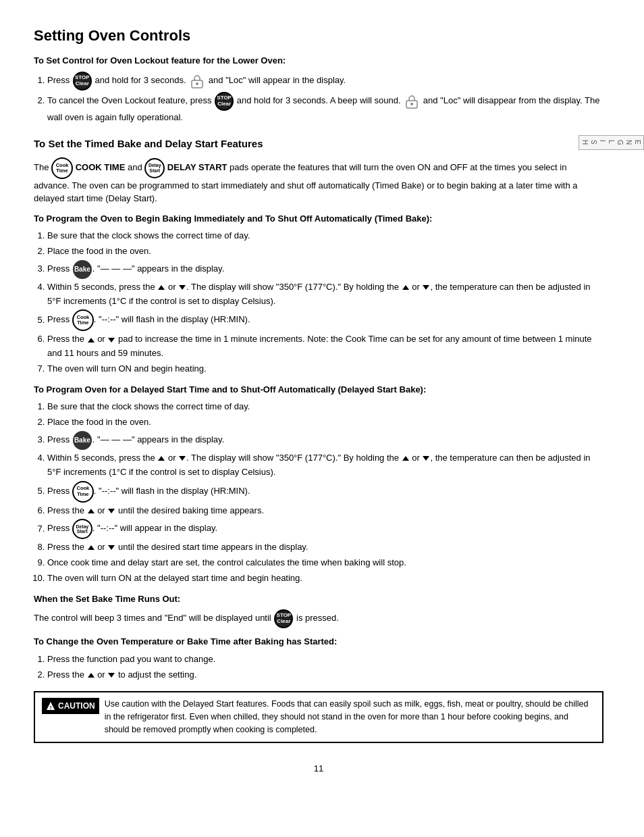 The height and width of the screenshot is (837, 644). Describe the element at coordinates (155, 168) in the screenshot. I see `delay-badge-intro: DelayStart` at that location.